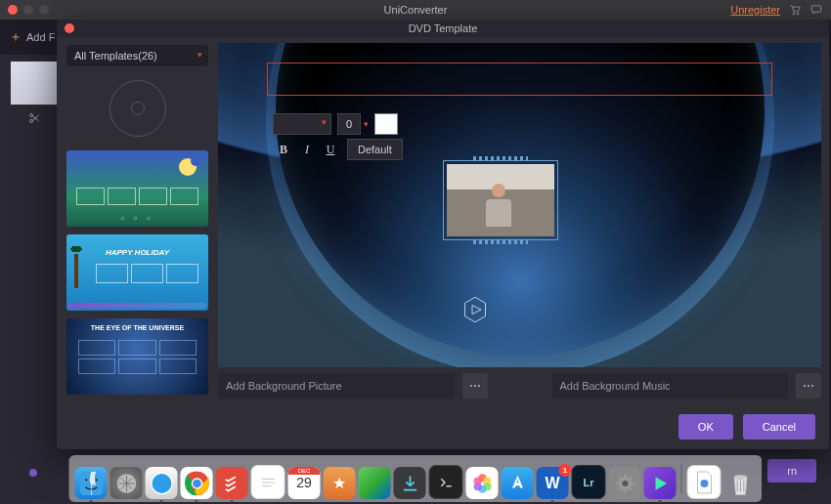 This screenshot has height=504, width=831. What do you see at coordinates (375, 149) in the screenshot?
I see `default-style-button: Default` at bounding box center [375, 149].